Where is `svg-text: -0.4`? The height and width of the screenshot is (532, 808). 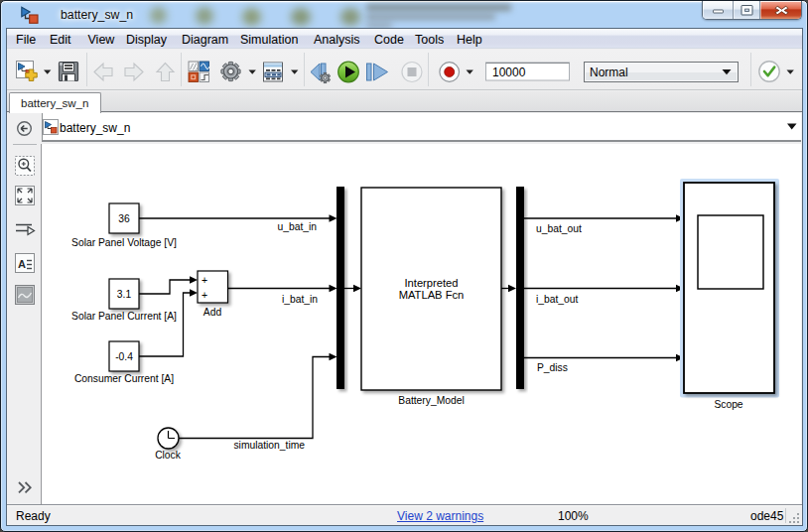 svg-text: -0.4 is located at coordinates (124, 357).